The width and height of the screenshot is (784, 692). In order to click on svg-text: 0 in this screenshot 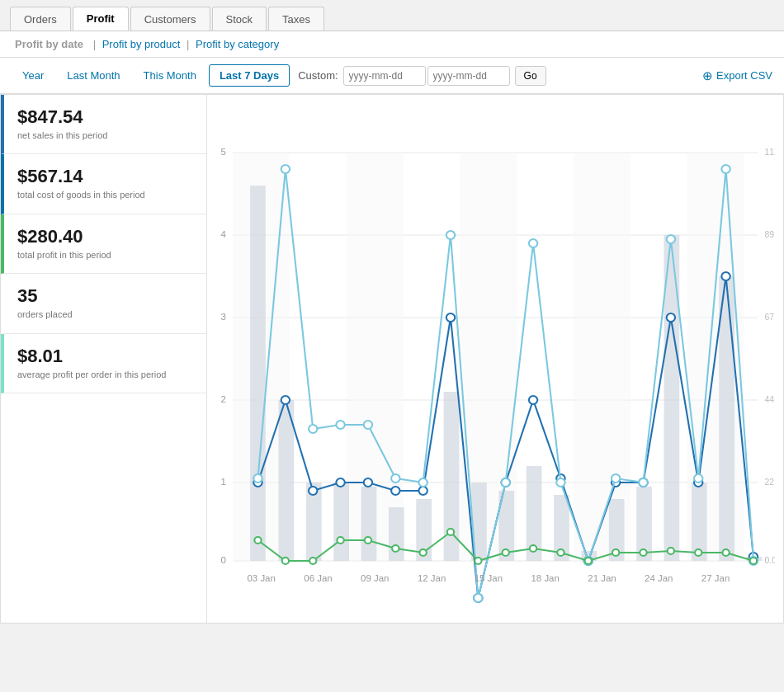, I will do `click(224, 560)`.